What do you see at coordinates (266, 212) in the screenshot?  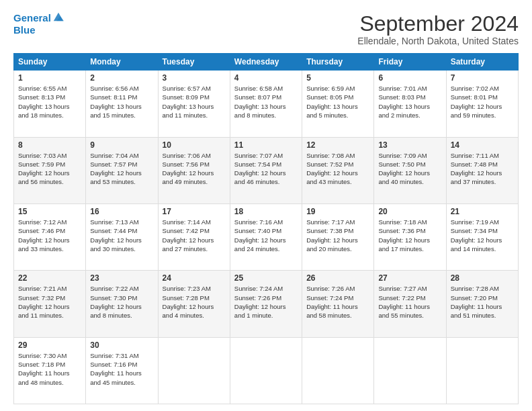 I see `day-number: 18` at bounding box center [266, 212].